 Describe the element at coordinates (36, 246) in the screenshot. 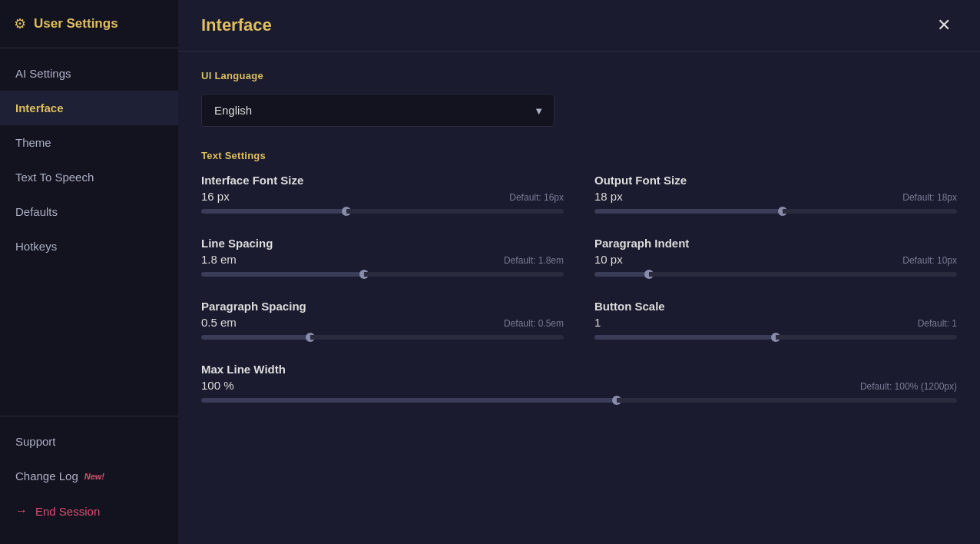

I see `sidebar-item-label: Hotkeys` at that location.